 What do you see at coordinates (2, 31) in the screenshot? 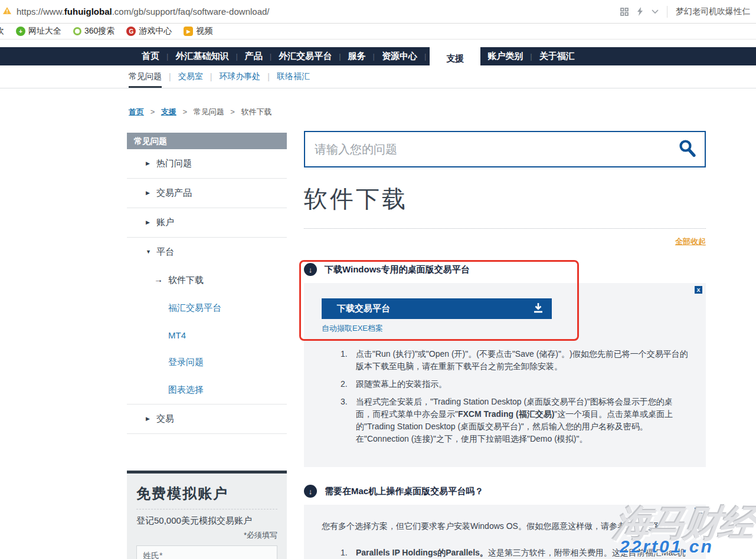
I see `bookmark-partial: 欢` at bounding box center [2, 31].